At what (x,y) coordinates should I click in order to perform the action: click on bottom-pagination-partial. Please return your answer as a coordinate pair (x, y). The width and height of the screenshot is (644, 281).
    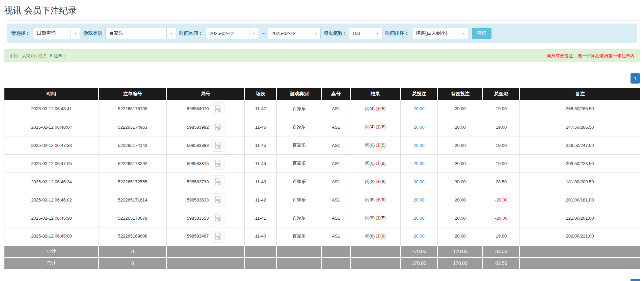
    Looking at the image, I should click on (635, 280).